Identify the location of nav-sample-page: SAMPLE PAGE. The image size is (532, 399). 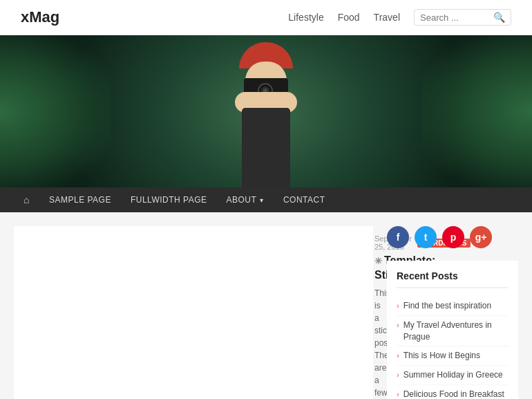
(80, 200).